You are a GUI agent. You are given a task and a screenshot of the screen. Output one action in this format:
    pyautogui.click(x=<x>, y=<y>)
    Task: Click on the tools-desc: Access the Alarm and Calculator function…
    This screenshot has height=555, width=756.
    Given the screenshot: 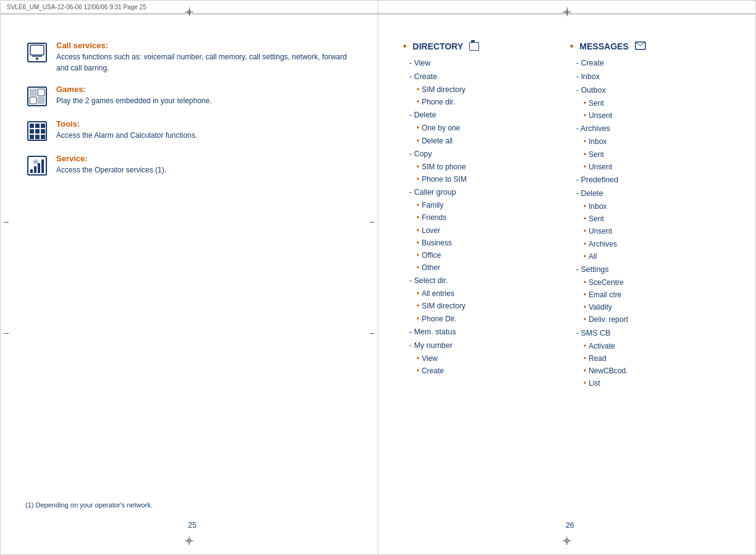 What is the action you would take?
    pyautogui.click(x=208, y=135)
    